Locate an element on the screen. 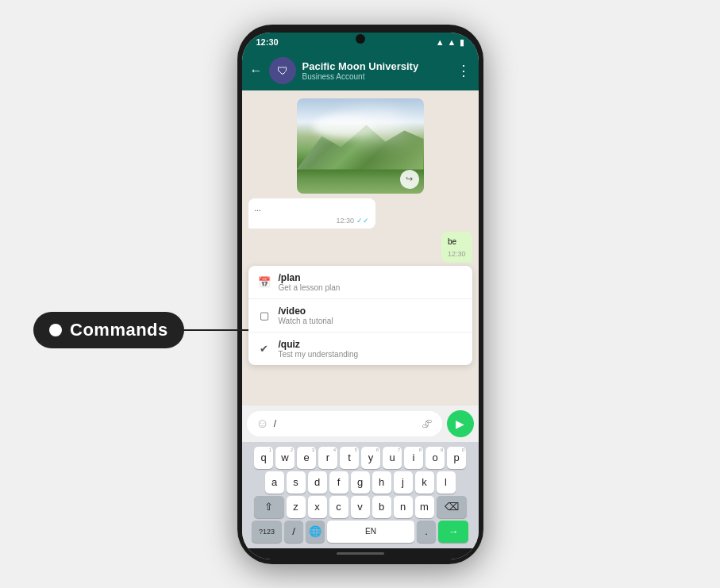  slash-key: / is located at coordinates (294, 532).